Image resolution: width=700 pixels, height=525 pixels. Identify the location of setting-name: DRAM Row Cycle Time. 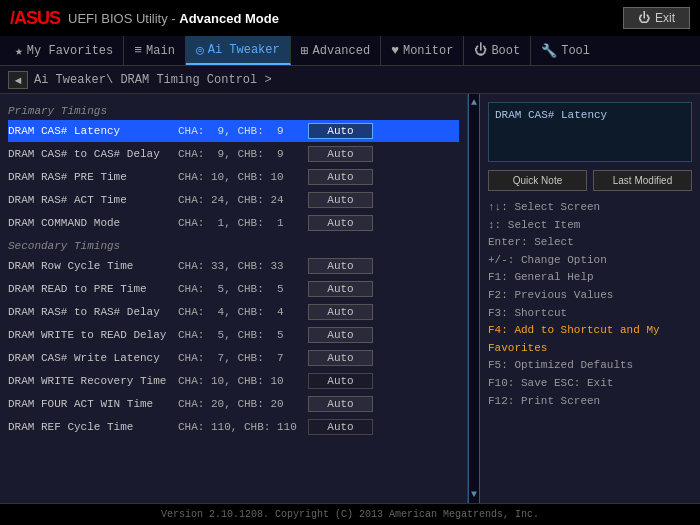
(93, 266).